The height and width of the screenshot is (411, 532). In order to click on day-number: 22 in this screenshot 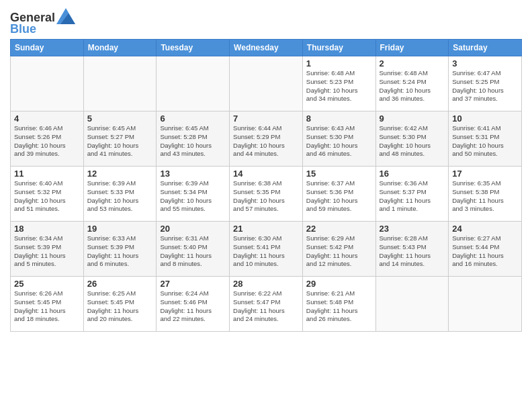, I will do `click(339, 228)`.